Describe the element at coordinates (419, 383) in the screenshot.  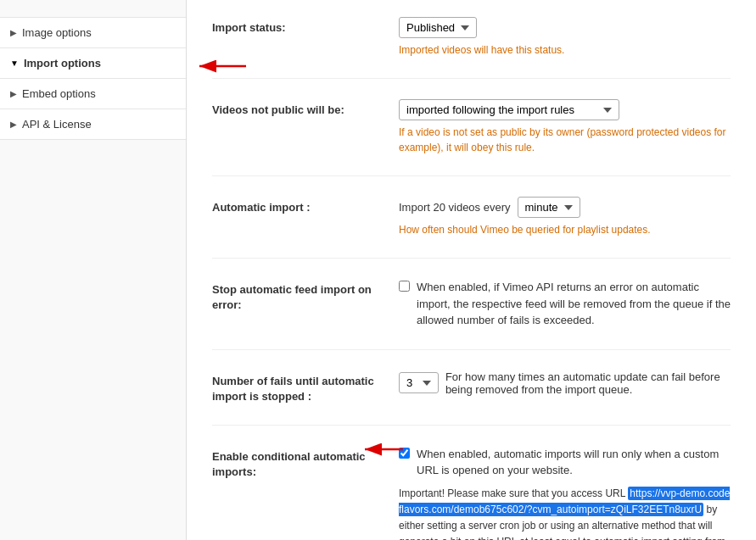
I see `number-fails-select: 1 2 3 4 5` at that location.